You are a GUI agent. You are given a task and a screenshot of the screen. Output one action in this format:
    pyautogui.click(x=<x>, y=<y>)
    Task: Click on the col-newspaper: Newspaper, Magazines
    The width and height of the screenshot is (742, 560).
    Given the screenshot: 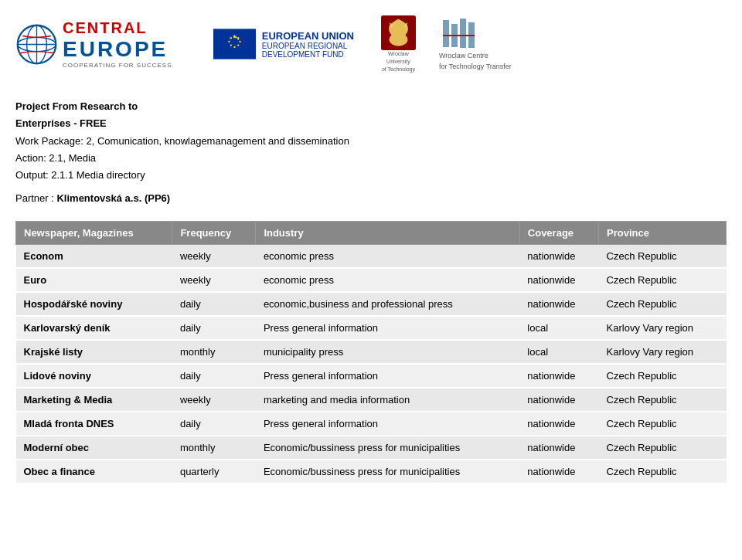 What is the action you would take?
    pyautogui.click(x=94, y=232)
    